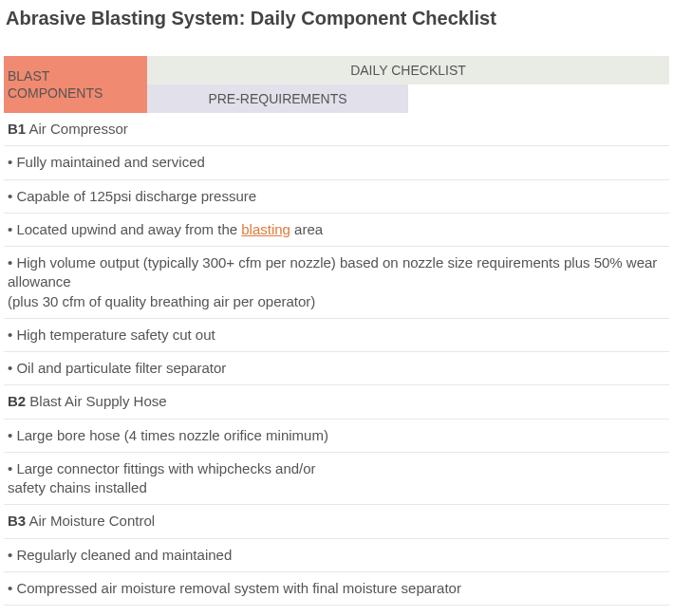 This screenshot has width=673, height=616. What do you see at coordinates (336, 588) in the screenshot?
I see `checklist-row: • Compressed air moisture removal system…` at bounding box center [336, 588].